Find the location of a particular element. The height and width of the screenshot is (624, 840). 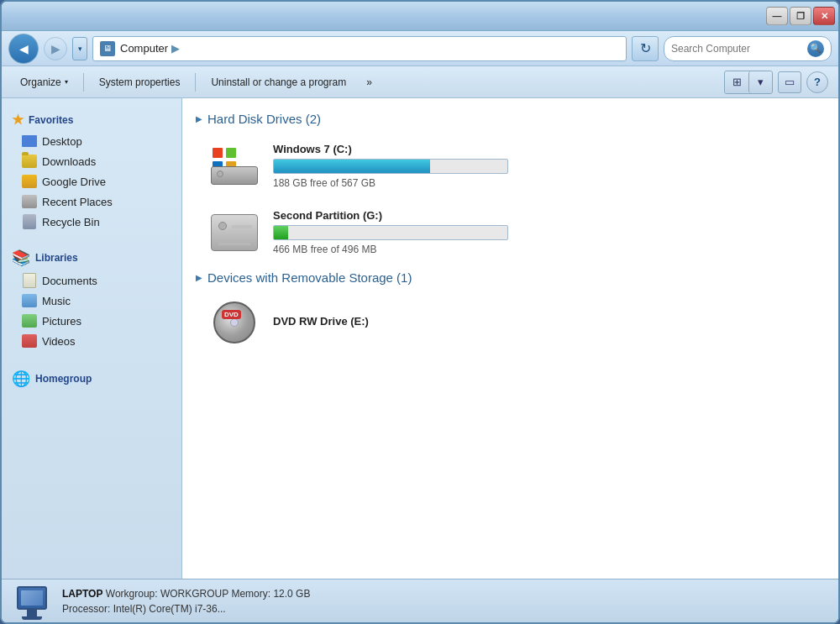

g-drive-item: Second Partition (G:) 466 MB free of 496… is located at coordinates (511, 232).